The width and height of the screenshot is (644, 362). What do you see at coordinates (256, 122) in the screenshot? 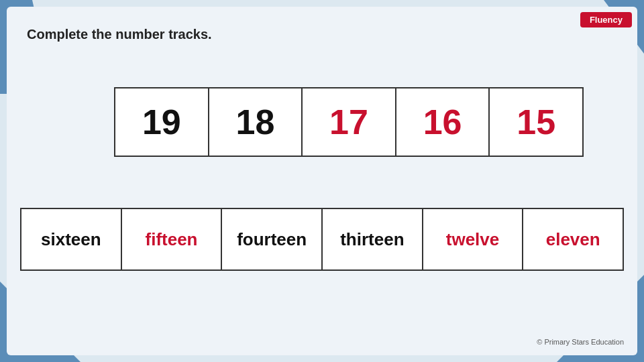
I see `number-cell-1: 18` at bounding box center [256, 122].